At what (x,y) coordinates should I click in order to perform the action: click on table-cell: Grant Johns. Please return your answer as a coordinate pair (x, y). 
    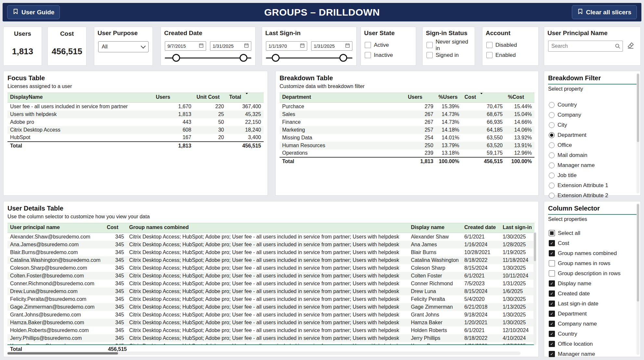
    Looking at the image, I should click on (435, 315).